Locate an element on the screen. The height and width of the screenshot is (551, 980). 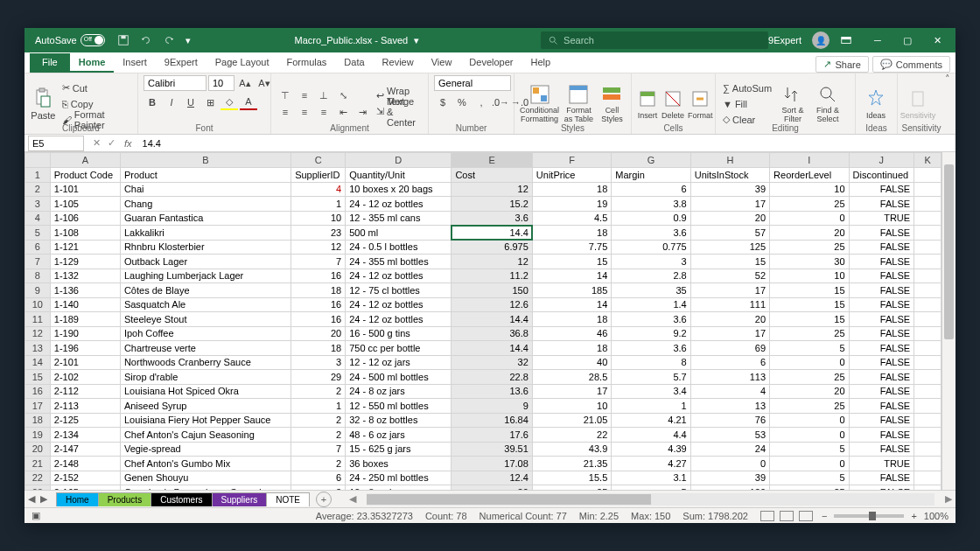
cell: 6 is located at coordinates (651, 189).